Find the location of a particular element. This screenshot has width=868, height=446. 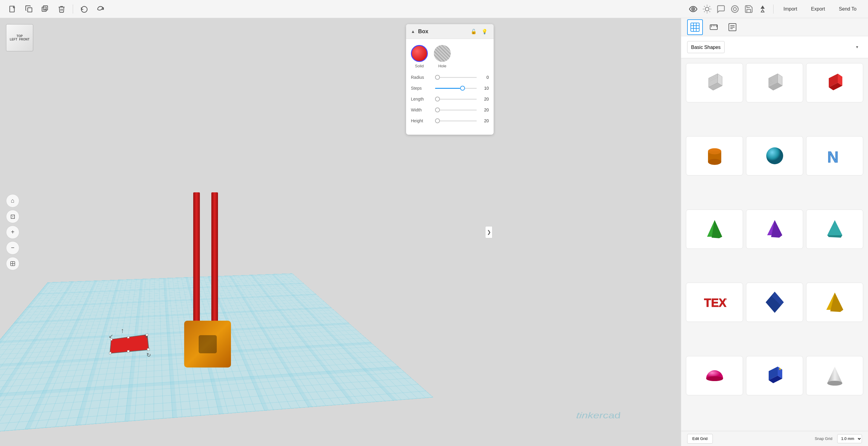

shape-item-pyramid-yellow is located at coordinates (835, 302).